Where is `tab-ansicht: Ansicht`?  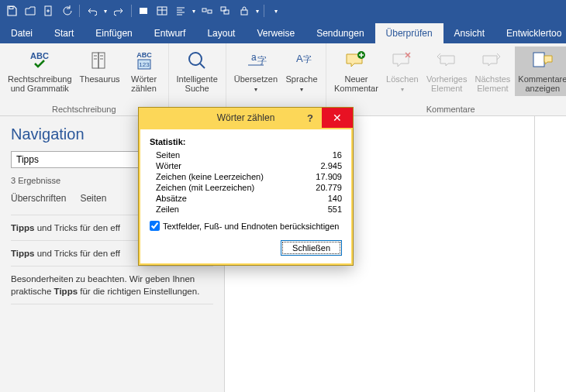 tab-ansicht: Ansicht is located at coordinates (470, 33).